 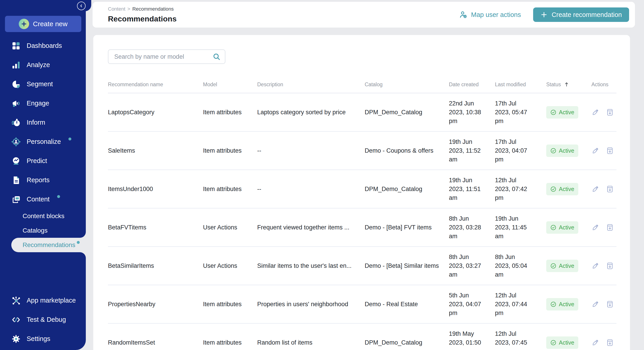 What do you see at coordinates (43, 230) in the screenshot?
I see `sidebar-item-catalogs: Catalogs` at bounding box center [43, 230].